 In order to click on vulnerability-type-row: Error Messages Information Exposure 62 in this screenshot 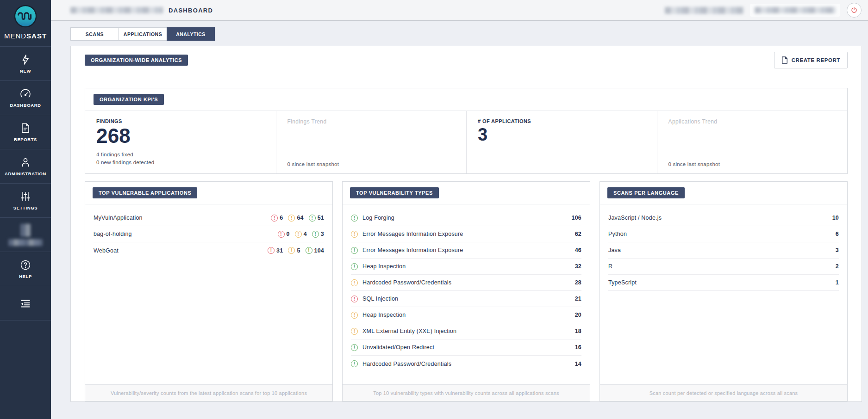, I will do `click(466, 234)`.